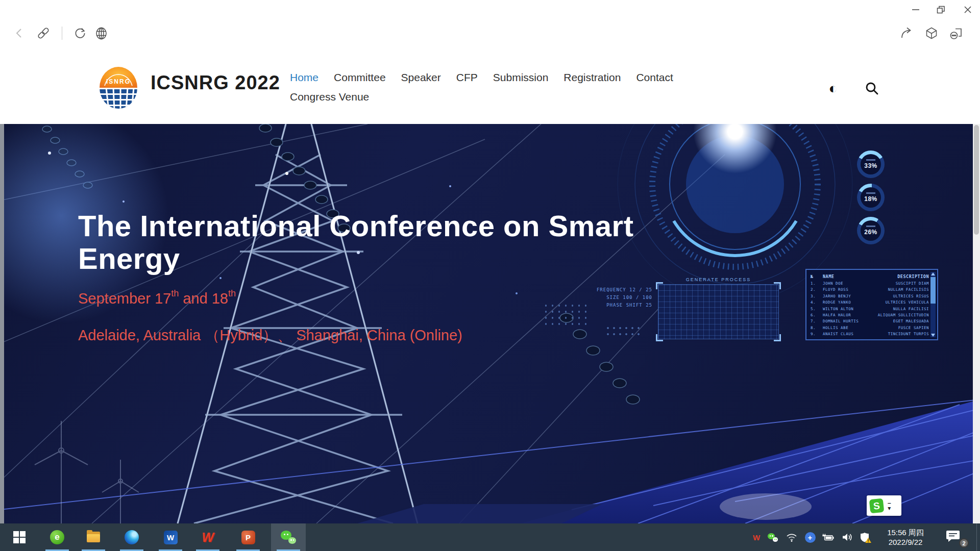 The height and width of the screenshot is (551, 980). What do you see at coordinates (215, 83) in the screenshot?
I see `site-title: ICSNRG 2022` at bounding box center [215, 83].